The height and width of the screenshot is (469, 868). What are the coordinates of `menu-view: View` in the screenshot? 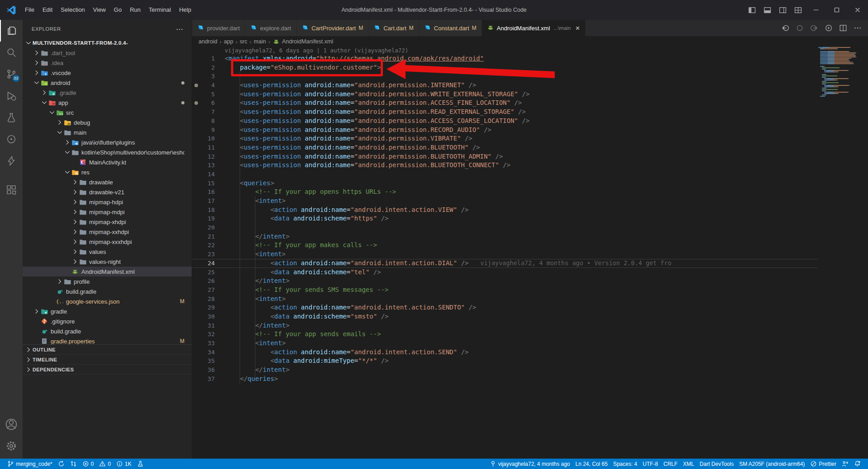 It's located at (99, 10).